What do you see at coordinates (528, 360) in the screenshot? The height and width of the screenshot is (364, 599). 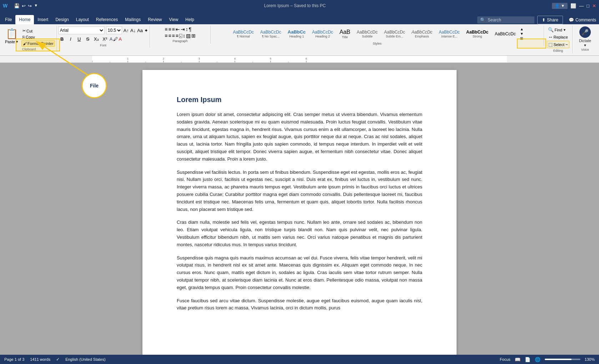 I see `print-layout-icon: 📄` at bounding box center [528, 360].